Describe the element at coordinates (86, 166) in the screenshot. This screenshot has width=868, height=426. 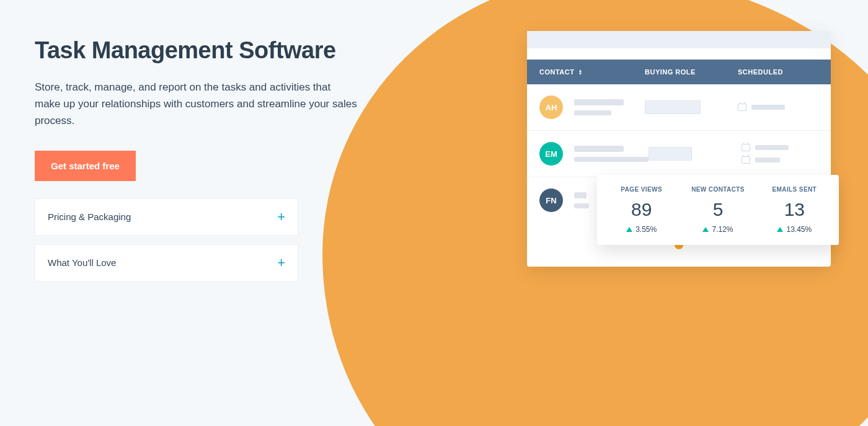
I see `get-started-button: Get started free` at that location.